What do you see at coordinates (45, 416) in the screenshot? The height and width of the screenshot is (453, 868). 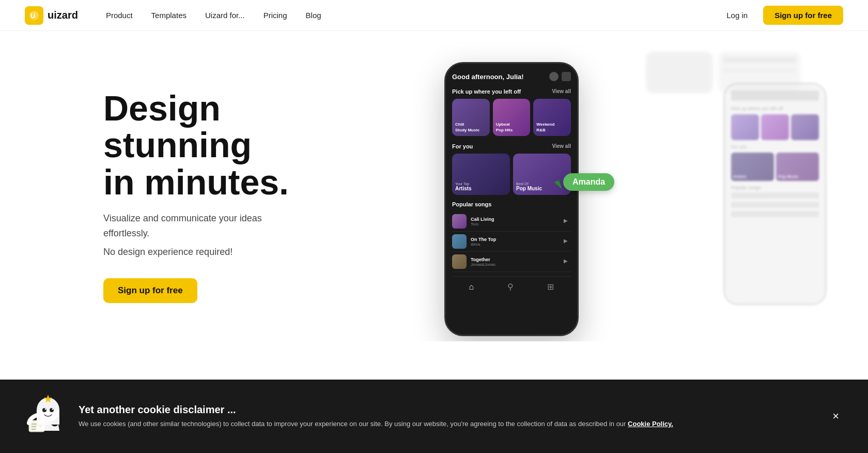 I see `cookie-ghost` at bounding box center [45, 416].